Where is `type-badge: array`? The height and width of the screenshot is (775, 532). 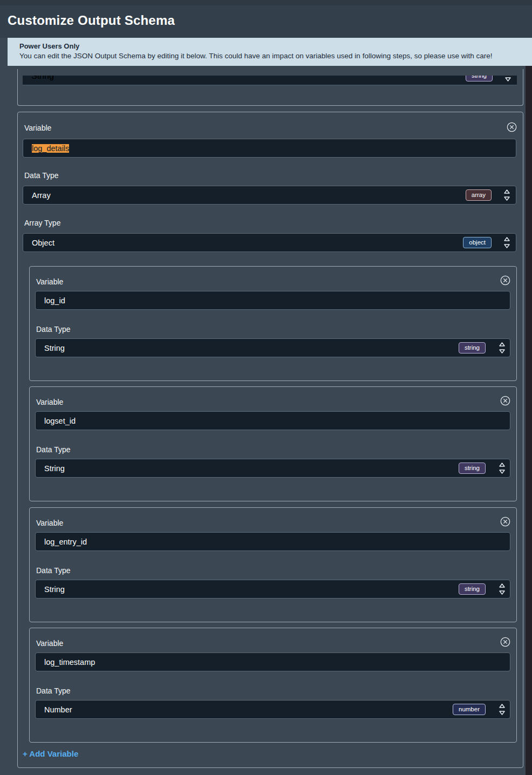 type-badge: array is located at coordinates (479, 195).